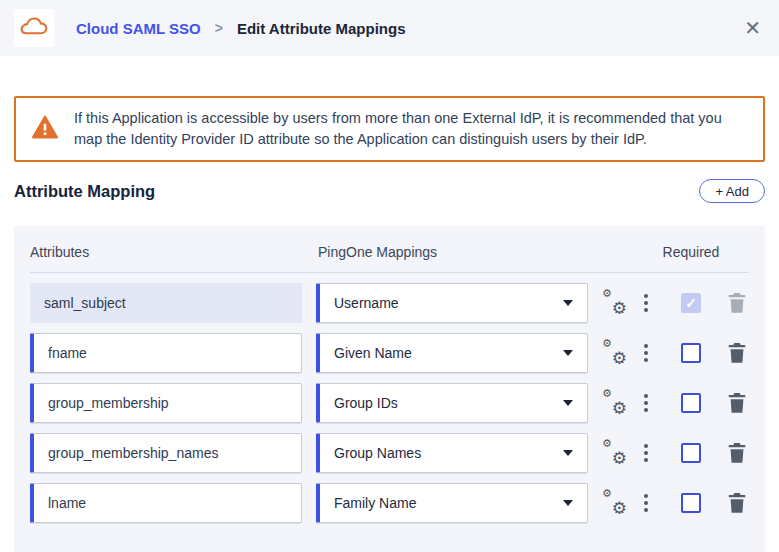 This screenshot has width=779, height=552. What do you see at coordinates (452, 252) in the screenshot?
I see `column-header-pingone-mappings: PingOne Mappings` at bounding box center [452, 252].